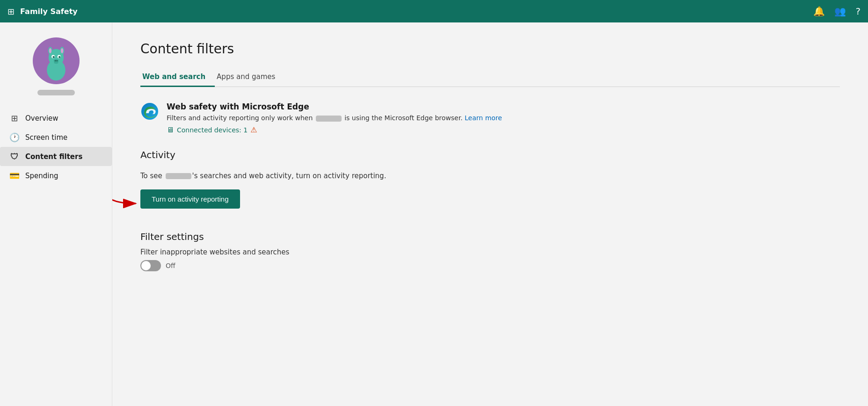  What do you see at coordinates (334, 118) in the screenshot?
I see `edge-info: Web safety with Microsoft Edge Filters a…` at bounding box center [334, 118].